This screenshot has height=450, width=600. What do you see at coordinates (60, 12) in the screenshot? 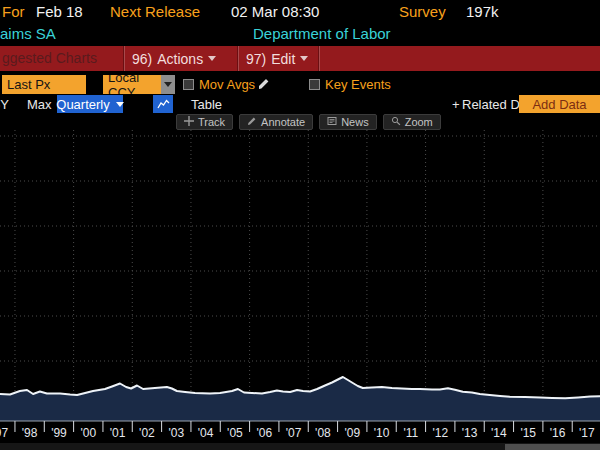
I see `for-date: Feb 18` at bounding box center [60, 12].